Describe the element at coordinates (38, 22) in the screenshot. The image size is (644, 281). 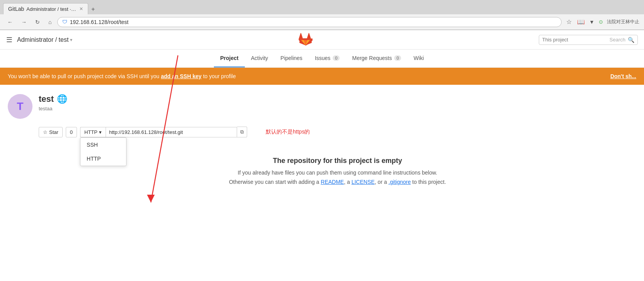
I see `refresh-button: ↻` at that location.